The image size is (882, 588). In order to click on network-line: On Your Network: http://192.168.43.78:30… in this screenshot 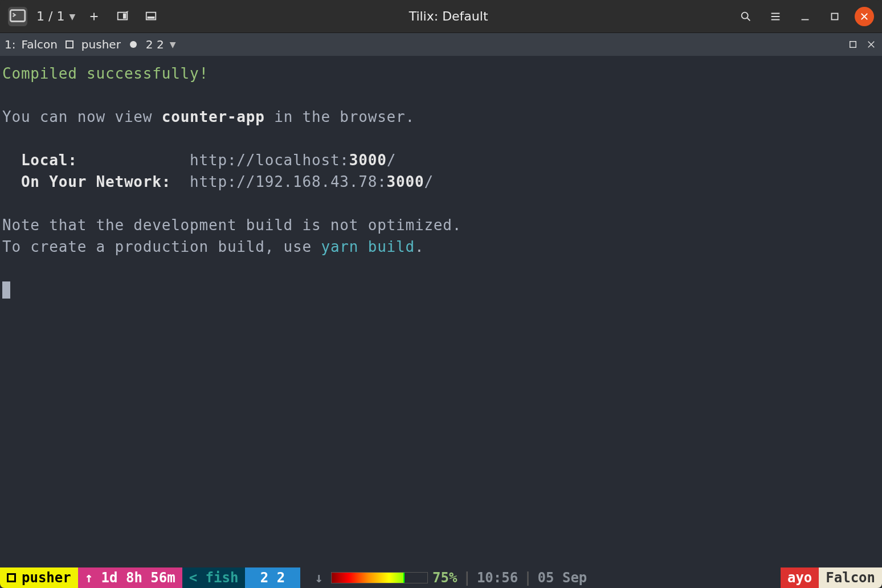, I will do `click(218, 182)`.